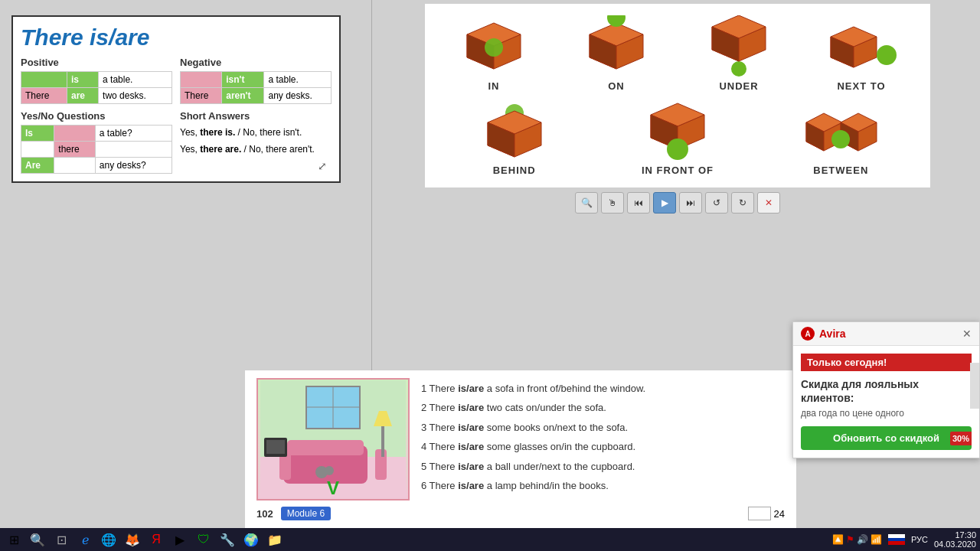 The image size is (980, 551). I want to click on prep-on: ON, so click(616, 54).